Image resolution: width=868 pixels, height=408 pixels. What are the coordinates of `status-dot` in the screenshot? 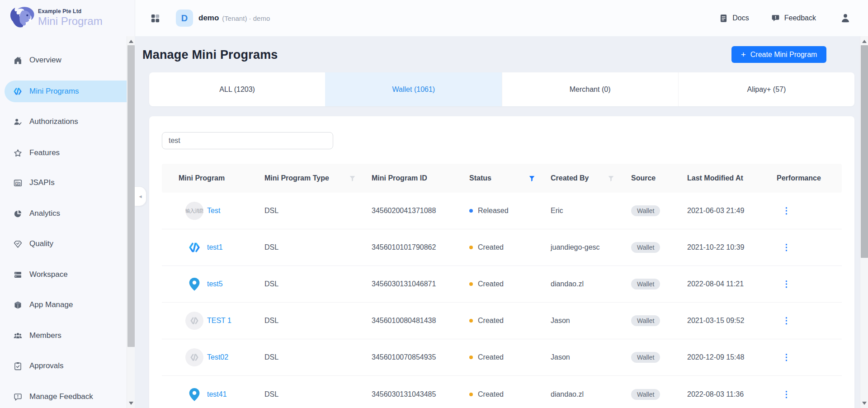 It's located at (471, 284).